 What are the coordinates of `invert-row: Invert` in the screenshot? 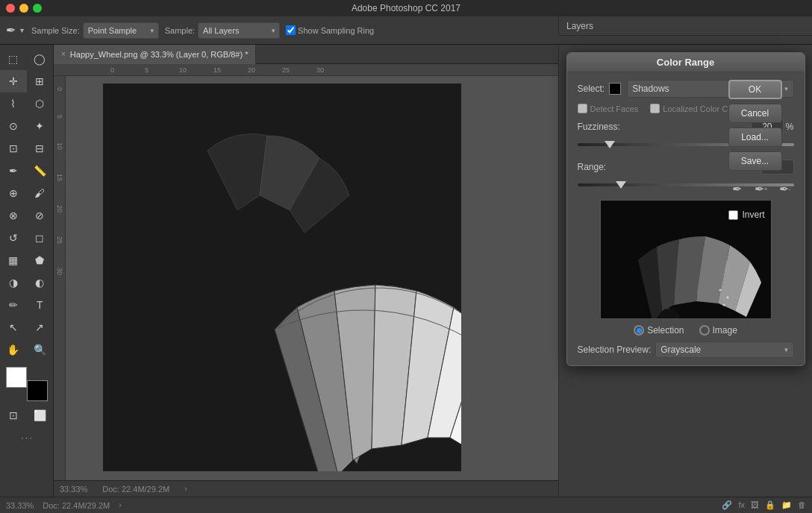 It's located at (761, 215).